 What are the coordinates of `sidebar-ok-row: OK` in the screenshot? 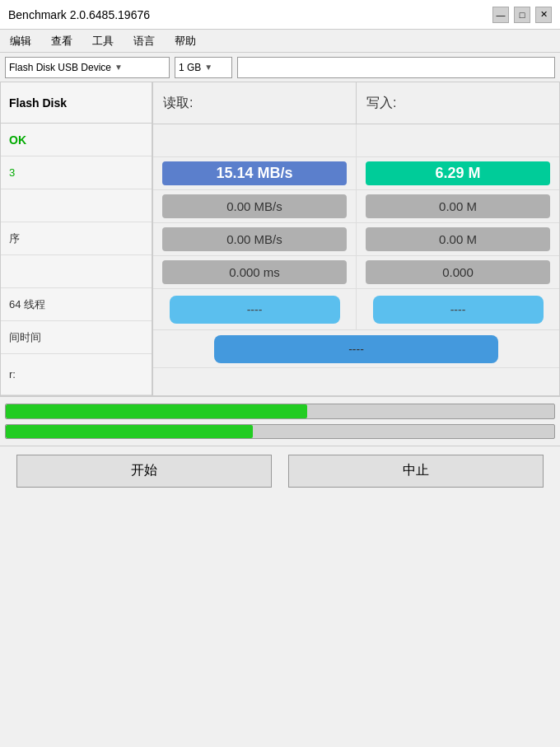 It's located at (76, 140).